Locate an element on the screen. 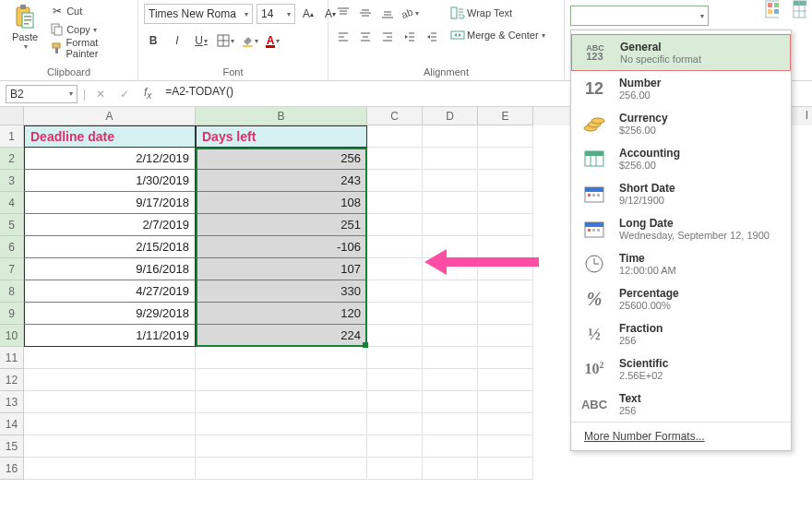  font-color-button: A ▾ is located at coordinates (273, 41).